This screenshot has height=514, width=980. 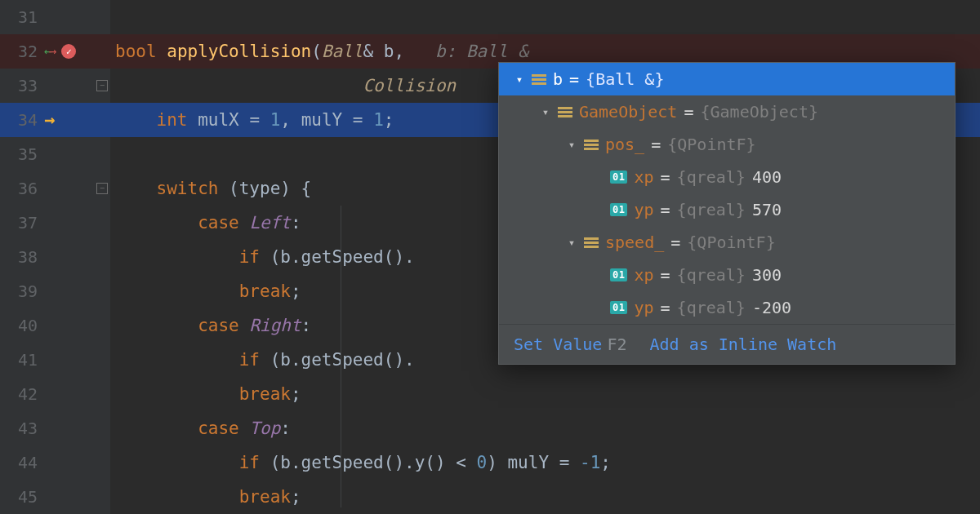 I want to click on variable-row: ▾b = {Ball &}, so click(x=727, y=79).